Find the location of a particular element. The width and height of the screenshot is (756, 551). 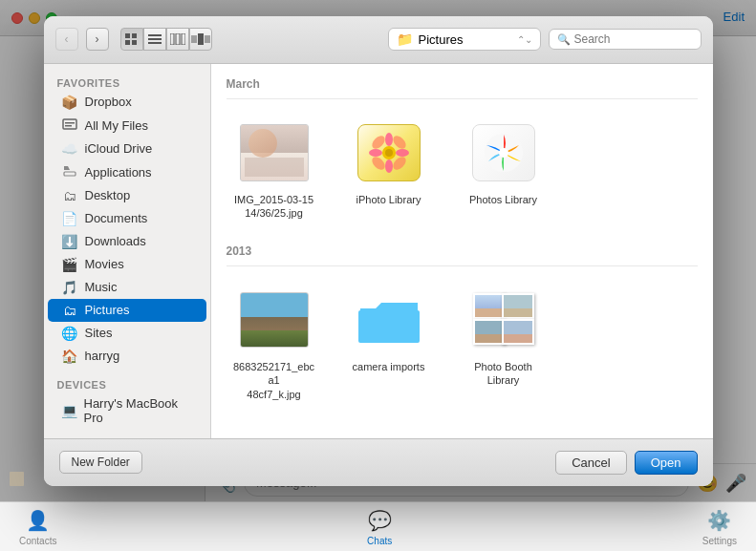

bg-tab-chats: 💬 Chats is located at coordinates (379, 527).